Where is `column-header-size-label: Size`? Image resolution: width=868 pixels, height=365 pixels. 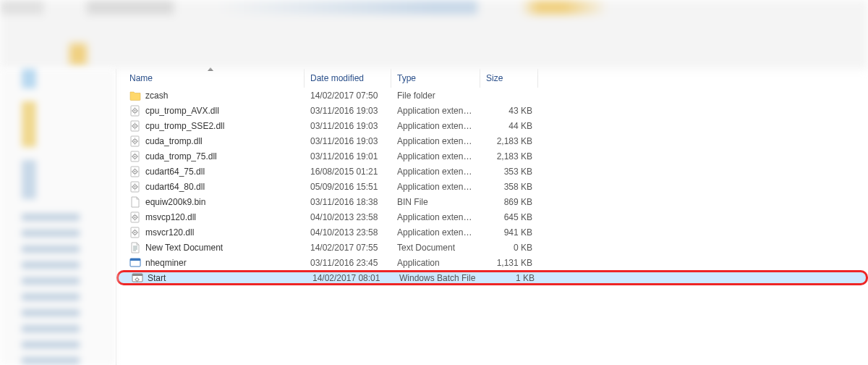 column-header-size-label: Size is located at coordinates (495, 78).